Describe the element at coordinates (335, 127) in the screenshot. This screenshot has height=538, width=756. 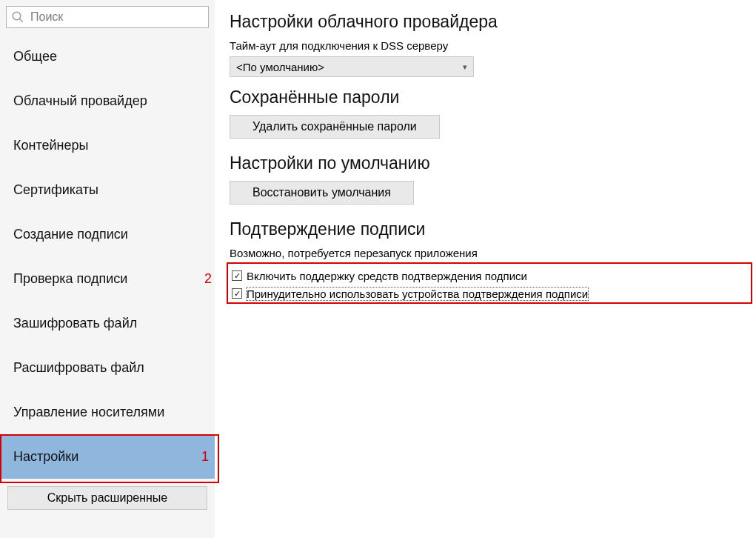
I see `delete-passwords-button: Удалить сохранённые пароли` at that location.